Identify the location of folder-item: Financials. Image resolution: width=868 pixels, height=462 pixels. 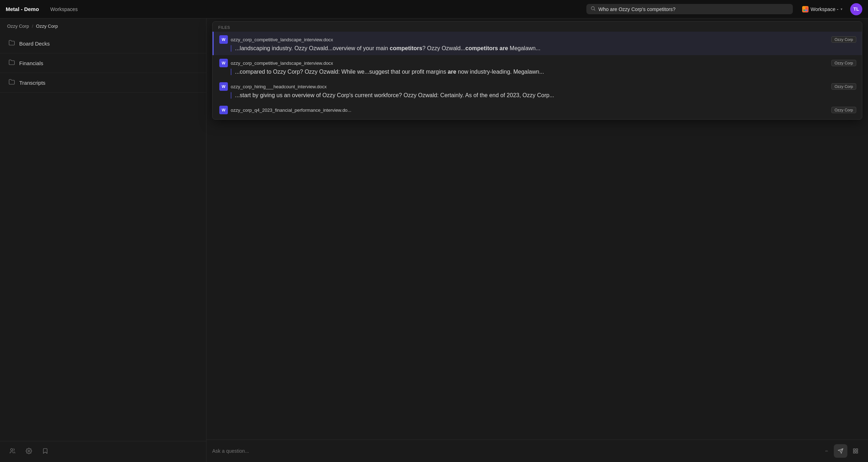
(103, 63).